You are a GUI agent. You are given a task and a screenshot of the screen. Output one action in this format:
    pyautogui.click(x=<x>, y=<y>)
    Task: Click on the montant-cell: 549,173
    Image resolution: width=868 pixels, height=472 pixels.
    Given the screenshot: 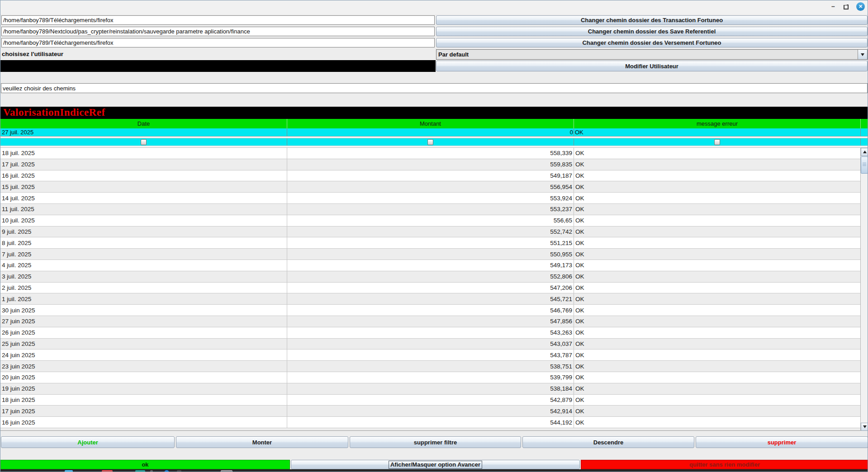 What is the action you would take?
    pyautogui.click(x=431, y=265)
    